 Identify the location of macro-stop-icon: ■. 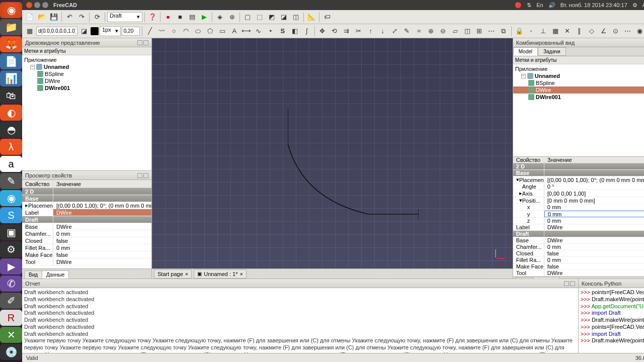
(180, 17).